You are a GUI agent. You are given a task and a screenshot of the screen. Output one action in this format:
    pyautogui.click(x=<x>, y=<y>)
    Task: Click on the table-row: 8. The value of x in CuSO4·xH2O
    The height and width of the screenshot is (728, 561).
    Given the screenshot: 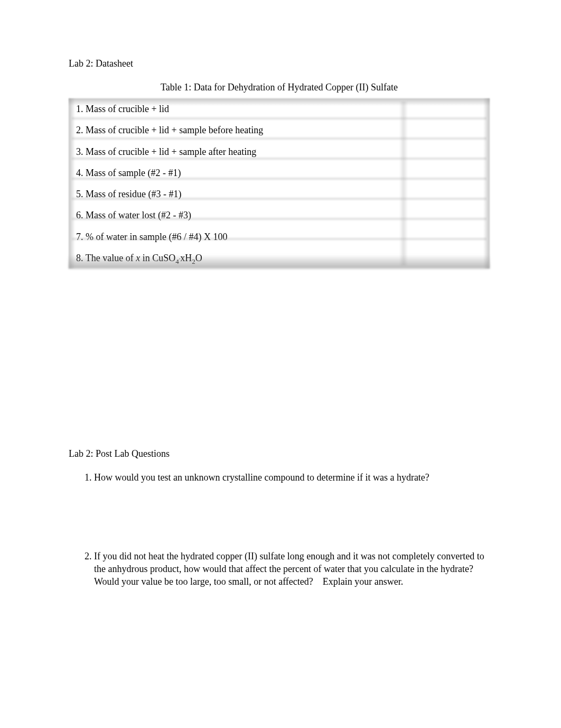 What is the action you would take?
    pyautogui.click(x=279, y=258)
    